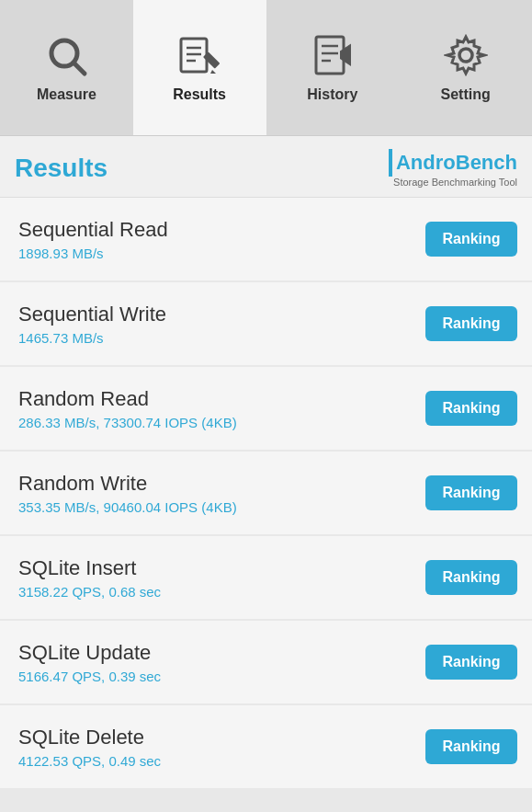 This screenshot has height=812, width=532. I want to click on benchmark-name: Random Read, so click(222, 399).